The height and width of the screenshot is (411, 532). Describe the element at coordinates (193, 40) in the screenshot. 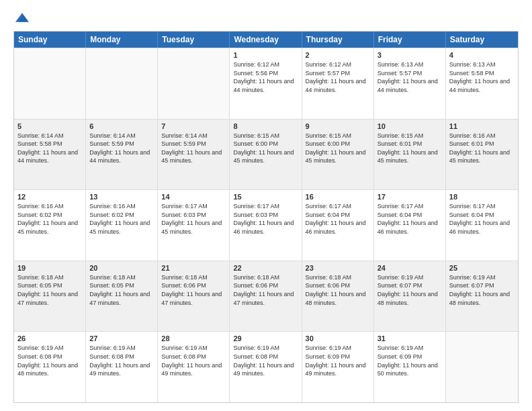

I see `weekday-header: Tuesday` at that location.